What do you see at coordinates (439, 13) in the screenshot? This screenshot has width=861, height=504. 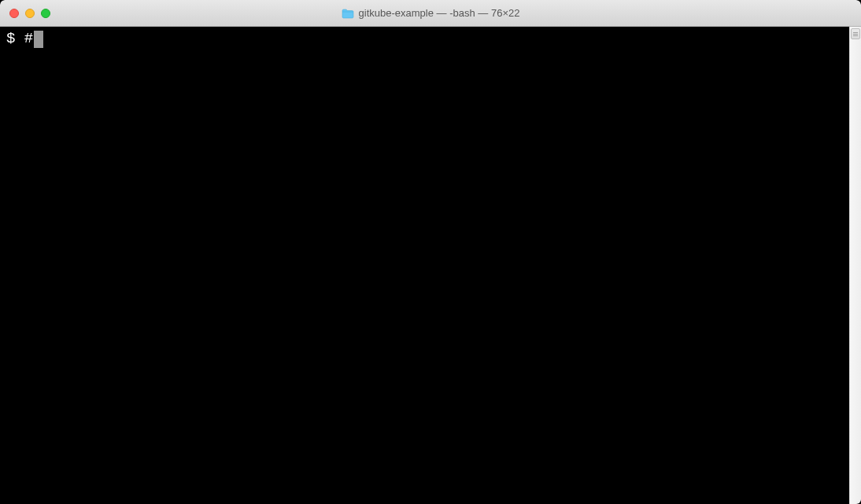 I see `window-title: gitkube-example — -bash — 76×22` at bounding box center [439, 13].